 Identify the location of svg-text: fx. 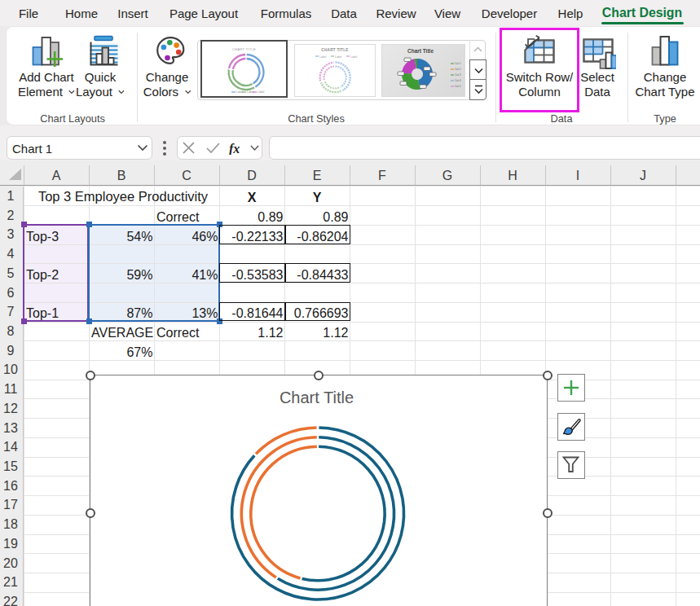
(235, 148).